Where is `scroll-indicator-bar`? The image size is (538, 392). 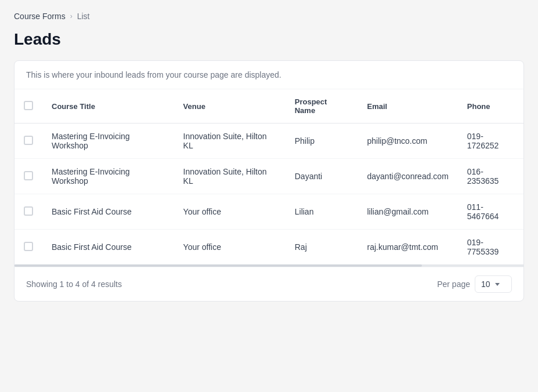 scroll-indicator-bar is located at coordinates (218, 266).